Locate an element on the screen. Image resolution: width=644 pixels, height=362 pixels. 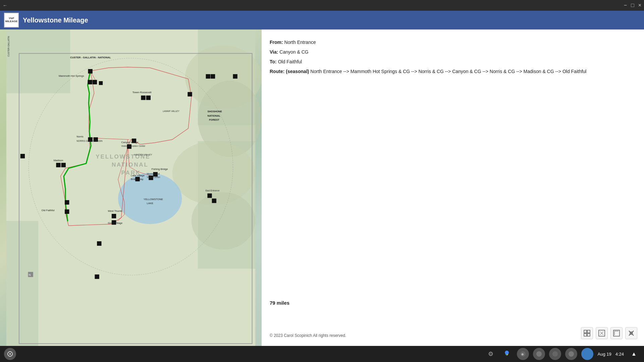
svg-text: Norris is located at coordinates (80, 137).